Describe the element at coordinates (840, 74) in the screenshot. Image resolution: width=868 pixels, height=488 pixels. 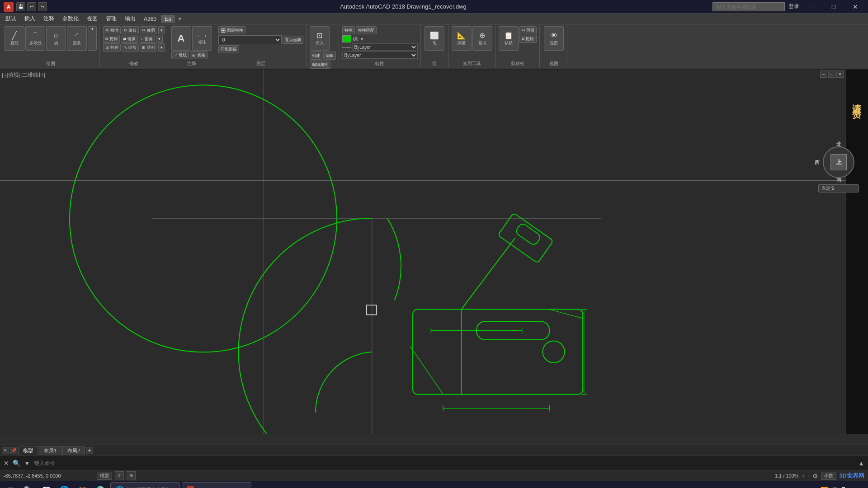
I see `viewport-close-btn: ✕` at that location.